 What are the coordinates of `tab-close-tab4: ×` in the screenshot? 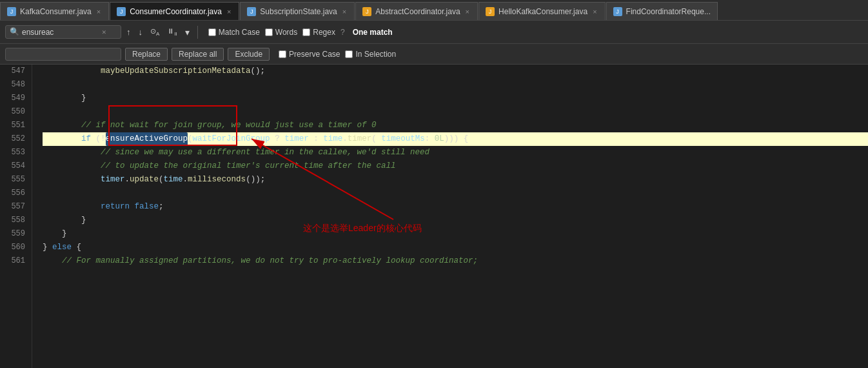 It's located at (468, 12).